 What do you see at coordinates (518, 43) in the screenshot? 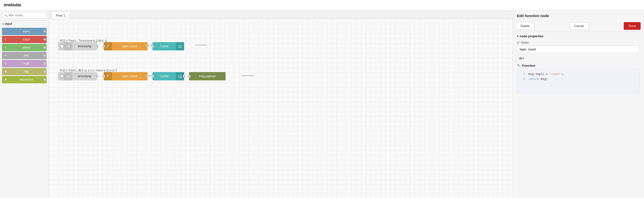
I see `tag-icon: 🏷` at bounding box center [518, 43].